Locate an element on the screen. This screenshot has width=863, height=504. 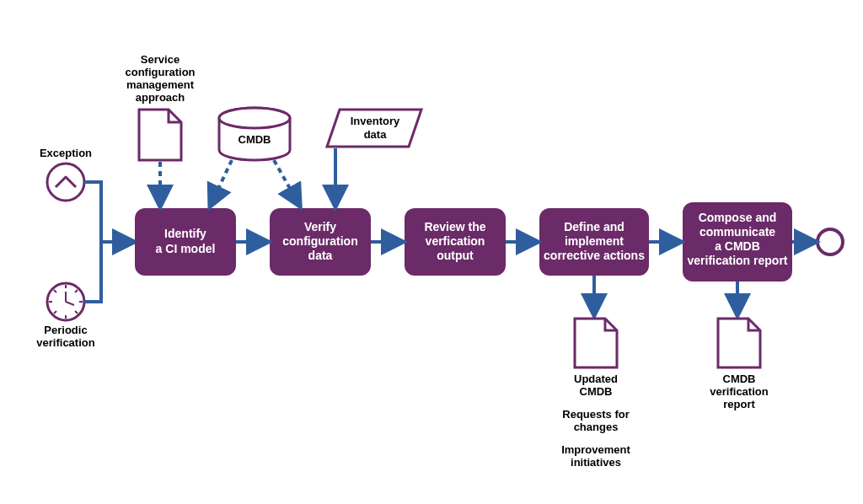
step-define-corrective-actions: Define and implement corrective actions is located at coordinates (594, 242).